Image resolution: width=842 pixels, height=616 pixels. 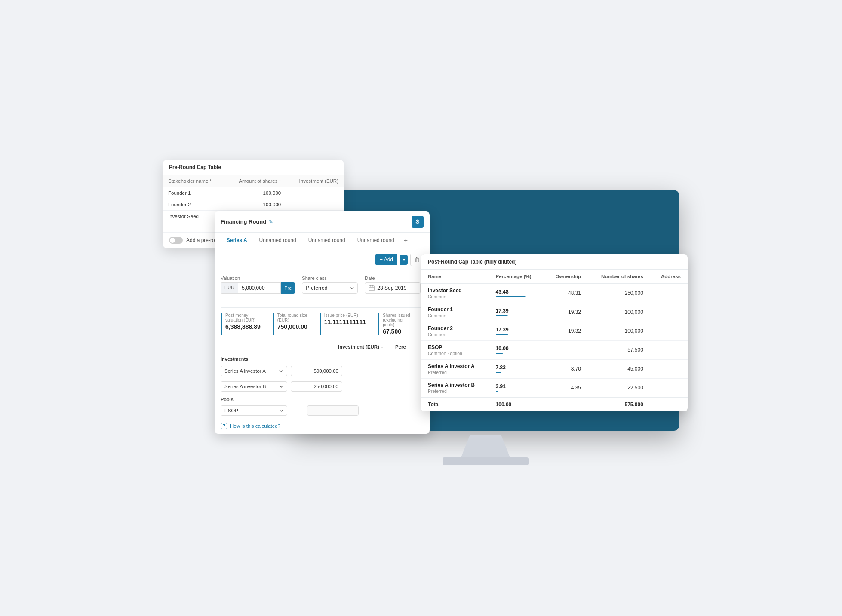 What do you see at coordinates (288, 288) in the screenshot?
I see `pre-button: Pre` at bounding box center [288, 288].